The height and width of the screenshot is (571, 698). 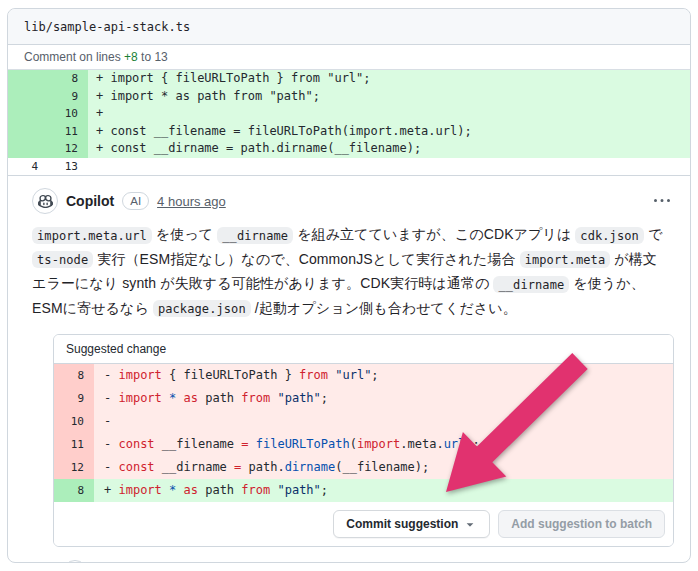 What do you see at coordinates (364, 376) in the screenshot?
I see `suggestion-diff-row: 8- import { fileURLToPath } from "url";` at bounding box center [364, 376].